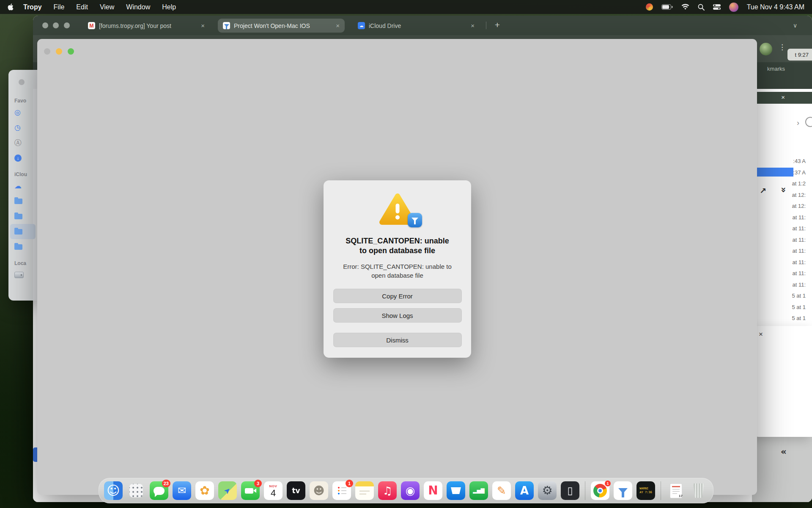  What do you see at coordinates (570, 491) in the screenshot?
I see `iphone-mirroring-icon: ▯` at bounding box center [570, 491].